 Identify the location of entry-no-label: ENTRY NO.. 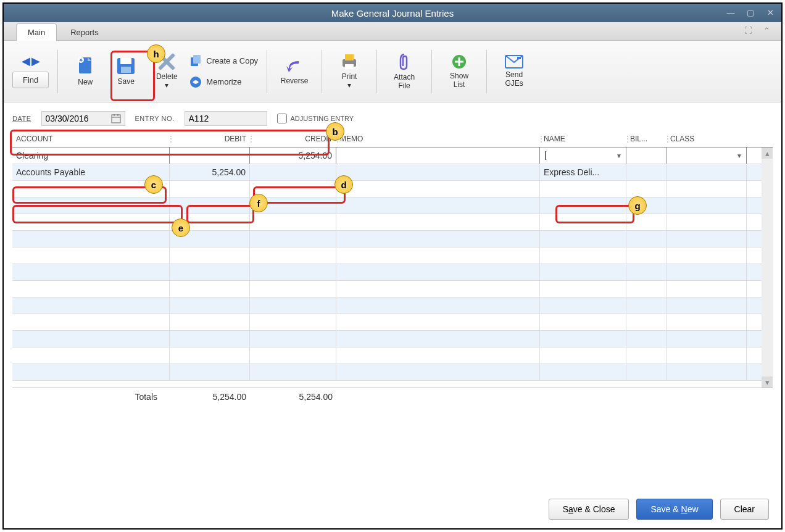
(155, 118).